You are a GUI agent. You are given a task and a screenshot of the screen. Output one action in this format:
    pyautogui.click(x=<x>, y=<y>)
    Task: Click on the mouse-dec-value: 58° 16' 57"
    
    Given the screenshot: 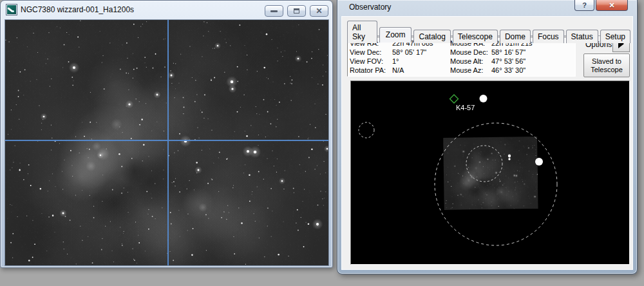 What is the action you would take?
    pyautogui.click(x=533, y=52)
    